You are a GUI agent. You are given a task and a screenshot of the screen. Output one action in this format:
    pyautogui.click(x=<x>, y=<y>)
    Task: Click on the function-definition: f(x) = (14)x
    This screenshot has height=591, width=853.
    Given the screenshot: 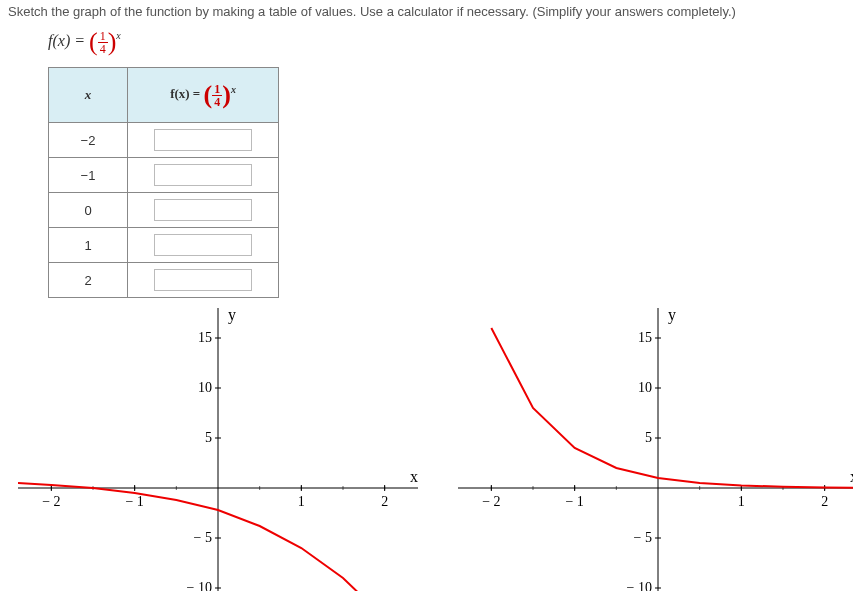 What is the action you would take?
    pyautogui.click(x=446, y=42)
    